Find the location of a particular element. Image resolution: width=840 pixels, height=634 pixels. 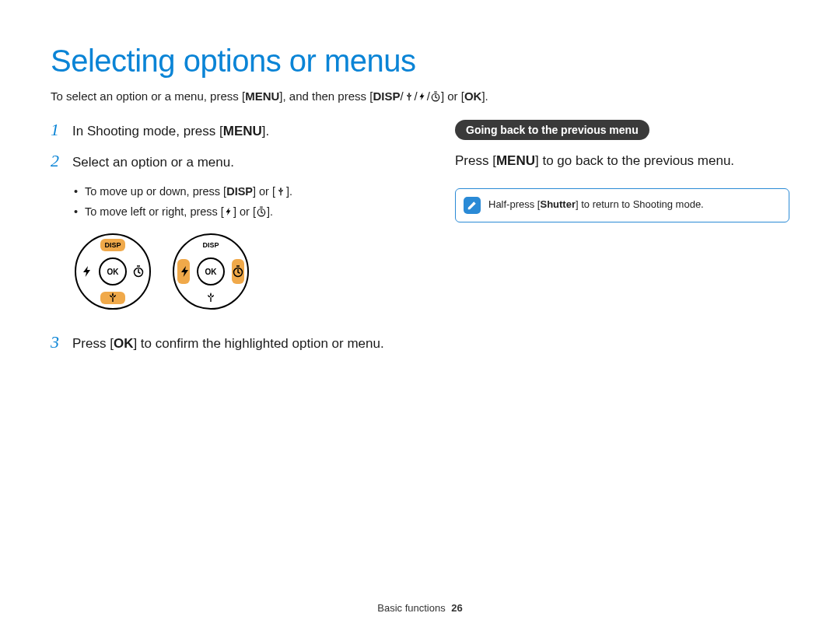

note-box: Half-press [Shutter] to return to Shooti… is located at coordinates (622, 205).